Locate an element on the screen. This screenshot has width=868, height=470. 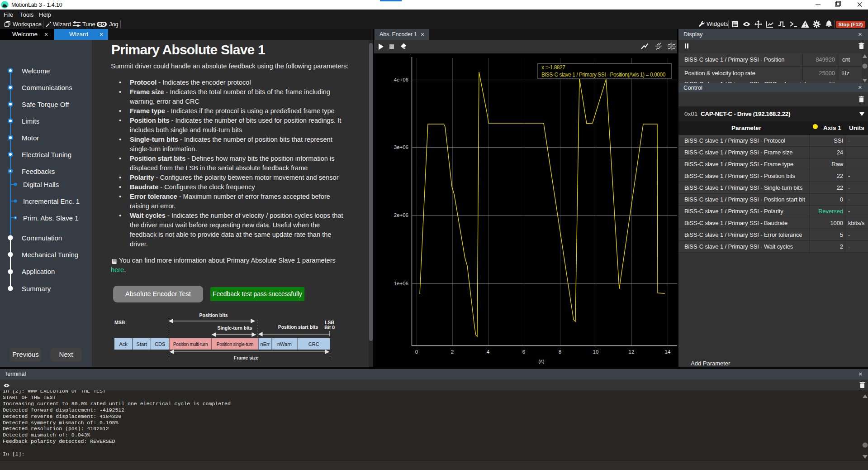
svg-text: 8 is located at coordinates (560, 352).